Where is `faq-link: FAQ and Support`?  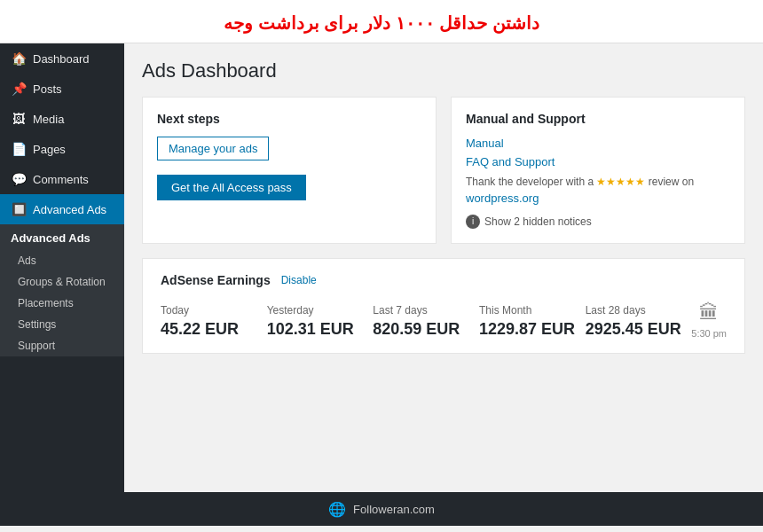
faq-link: FAQ and Support is located at coordinates (598, 161).